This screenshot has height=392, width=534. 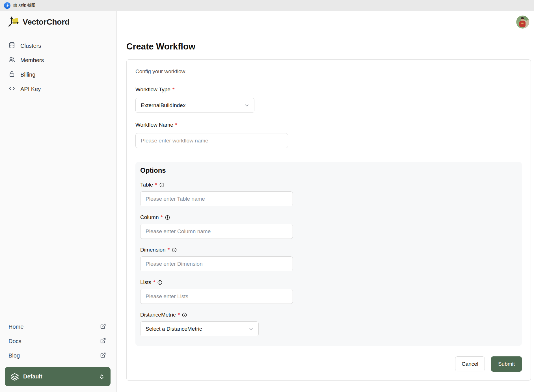 I want to click on page-title: Create Workflow, so click(x=328, y=47).